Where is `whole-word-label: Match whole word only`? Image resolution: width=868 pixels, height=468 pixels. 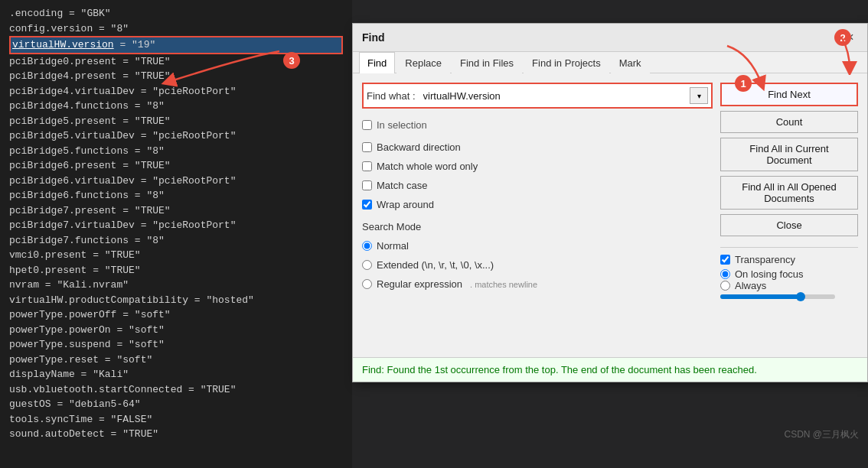 whole-word-label: Match whole word only is located at coordinates (427, 167).